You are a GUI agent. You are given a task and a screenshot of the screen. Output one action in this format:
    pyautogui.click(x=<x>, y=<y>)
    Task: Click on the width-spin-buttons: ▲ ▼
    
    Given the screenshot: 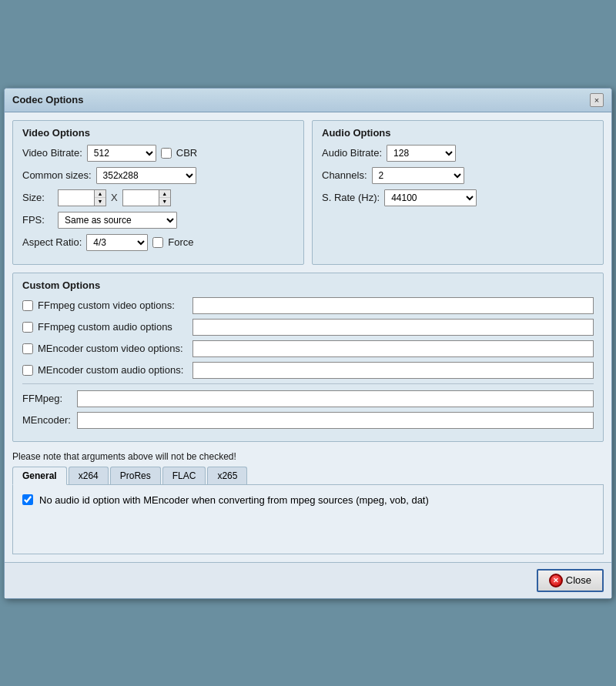 What is the action you would take?
    pyautogui.click(x=100, y=198)
    